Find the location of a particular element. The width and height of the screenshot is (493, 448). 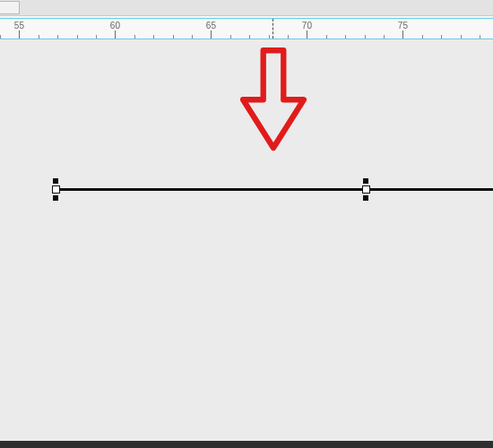

timeline-ruler: 556065707580 is located at coordinates (246, 28).